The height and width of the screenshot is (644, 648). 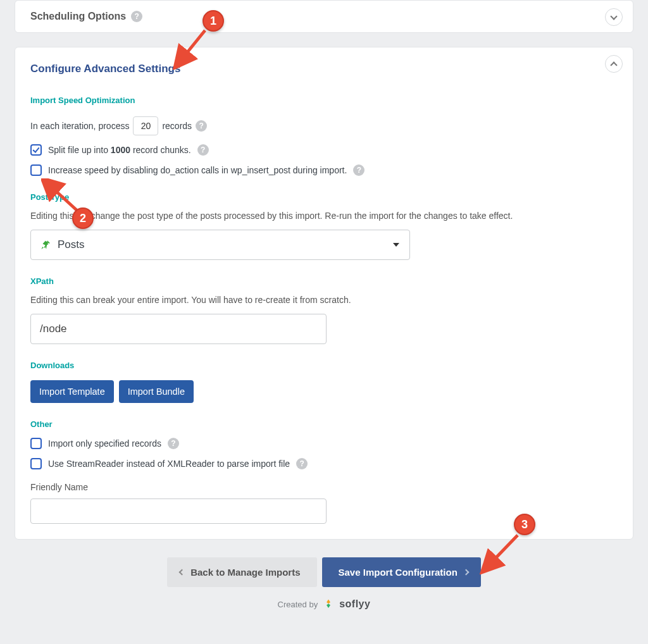 What do you see at coordinates (36, 464) in the screenshot?
I see `streamreader-checkbox` at bounding box center [36, 464].